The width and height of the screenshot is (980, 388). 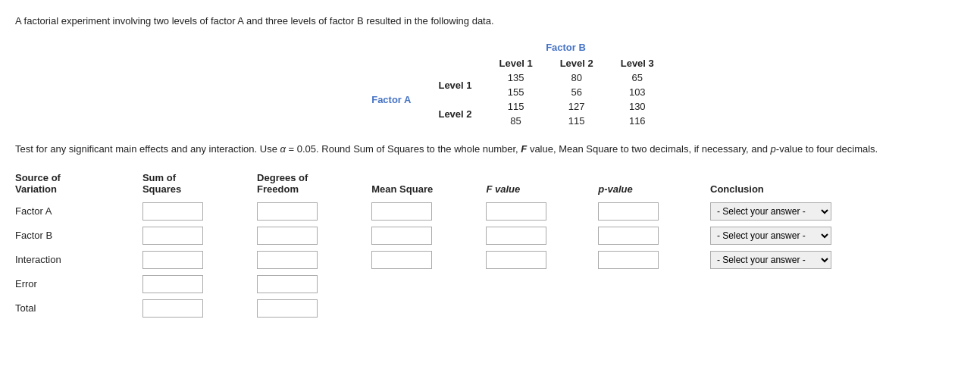 What do you see at coordinates (637, 121) in the screenshot?
I see `cell-a2-b3-r2: 116` at bounding box center [637, 121].